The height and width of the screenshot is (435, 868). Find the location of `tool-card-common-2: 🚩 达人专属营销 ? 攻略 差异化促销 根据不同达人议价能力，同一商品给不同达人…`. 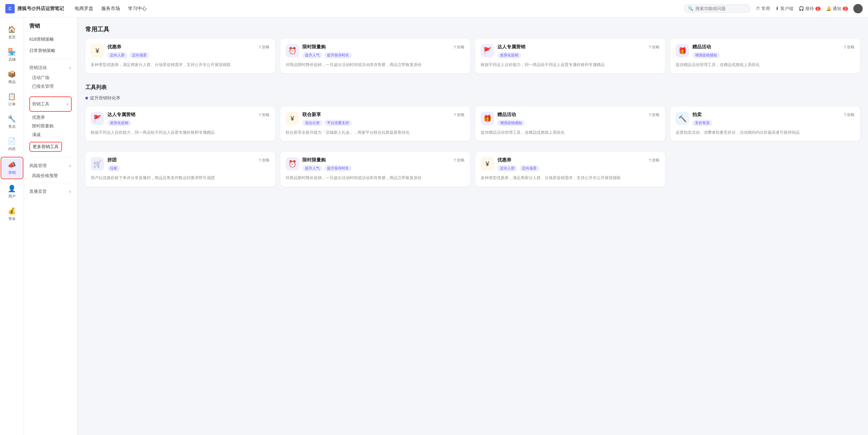

tool-card-common-2: 🚩 达人专属营销 ? 攻略 差异化促销 根据不同达人议价能力，同一商品给不同达人… is located at coordinates (570, 56).